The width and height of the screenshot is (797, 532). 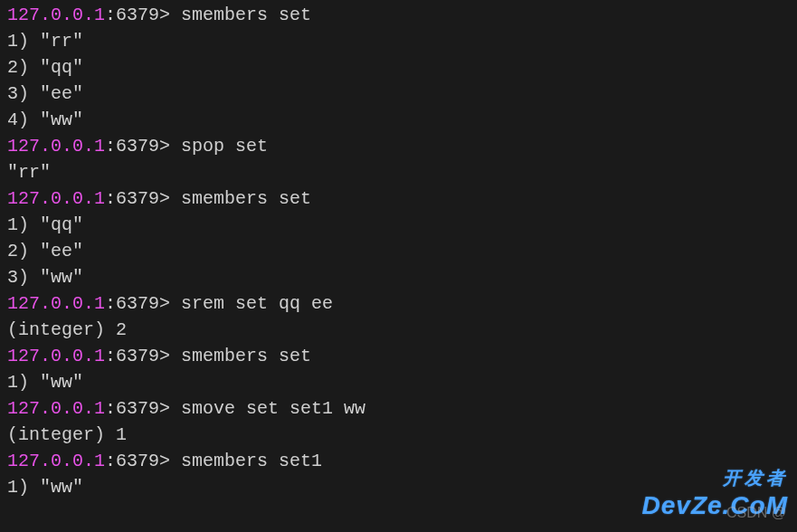 I want to click on output-line: 1) "ww", so click(x=398, y=382).